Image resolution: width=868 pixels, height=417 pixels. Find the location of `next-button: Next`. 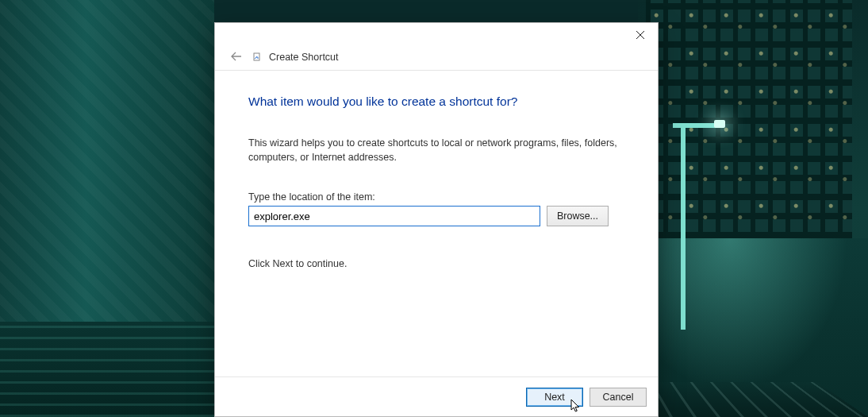

next-button: Next is located at coordinates (555, 397).